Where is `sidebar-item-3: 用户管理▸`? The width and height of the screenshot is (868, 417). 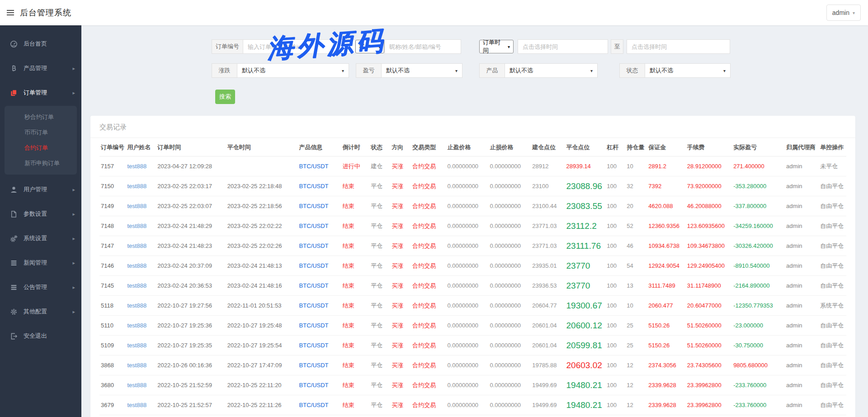 sidebar-item-3: 用户管理▸ is located at coordinates (41, 190).